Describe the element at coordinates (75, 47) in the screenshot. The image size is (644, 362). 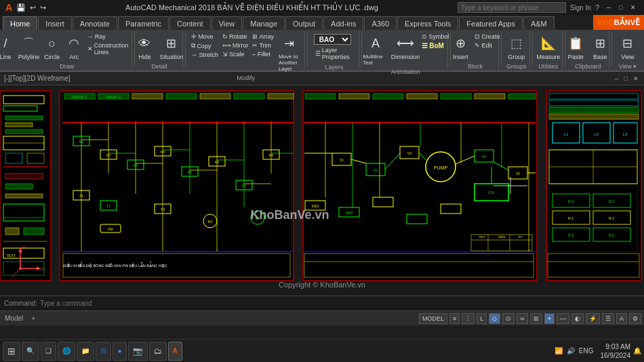
I see `arc-button: ◠ Arc` at that location.